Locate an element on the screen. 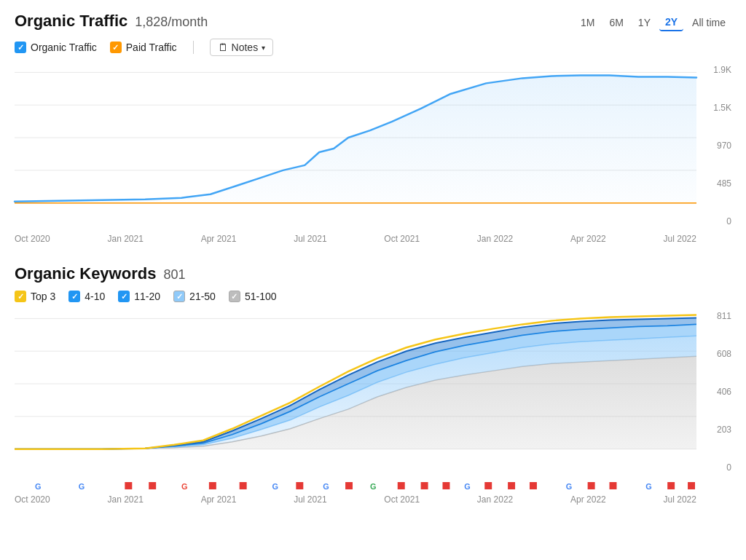 The image size is (746, 560). checkbox-organic: ✓ is located at coordinates (20, 47).